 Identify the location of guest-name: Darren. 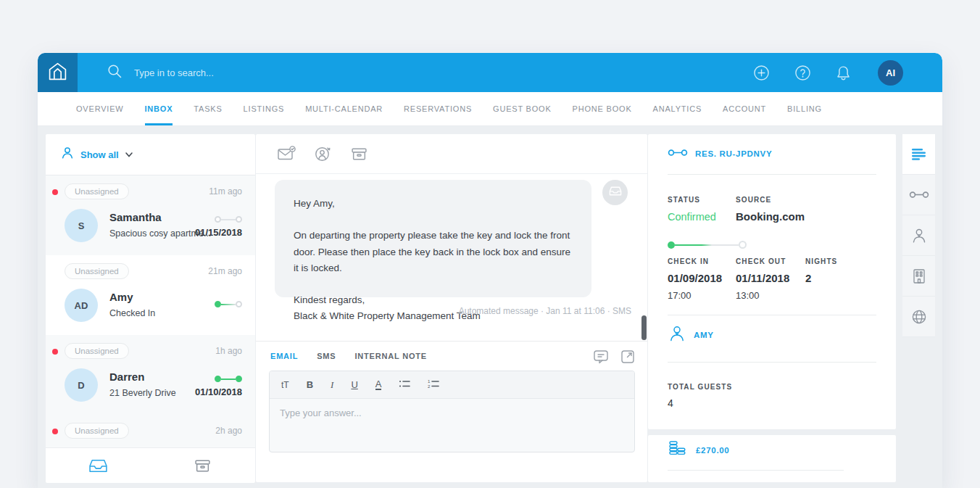
(127, 377).